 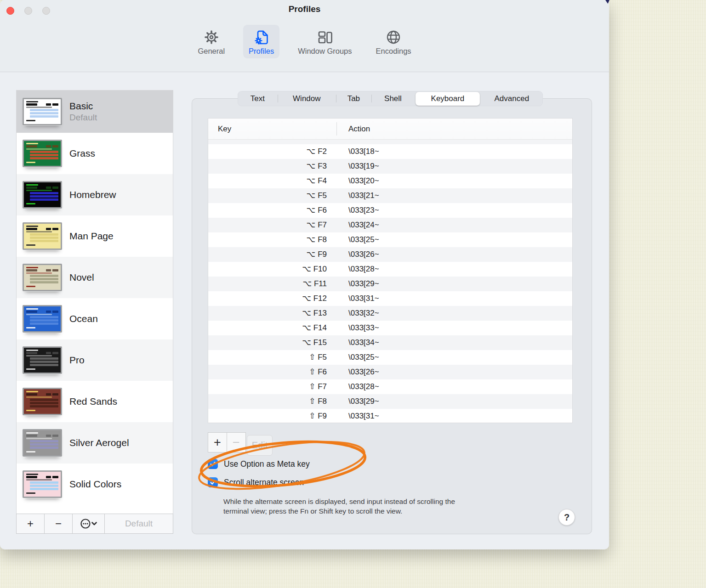 What do you see at coordinates (364, 196) in the screenshot?
I see `action-cell: \033[21~` at bounding box center [364, 196].